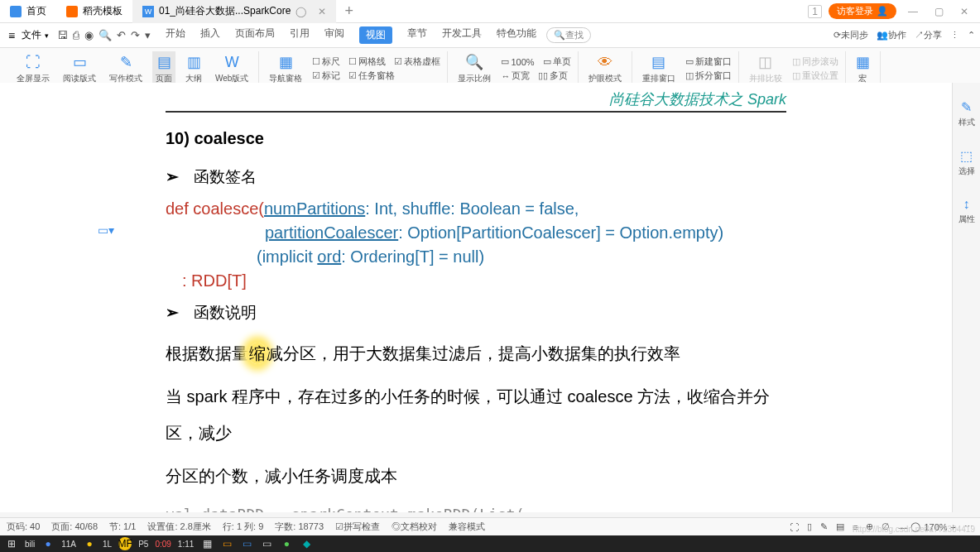 This screenshot has width=980, height=552. I want to click on tab-home: 首页, so click(28, 12).